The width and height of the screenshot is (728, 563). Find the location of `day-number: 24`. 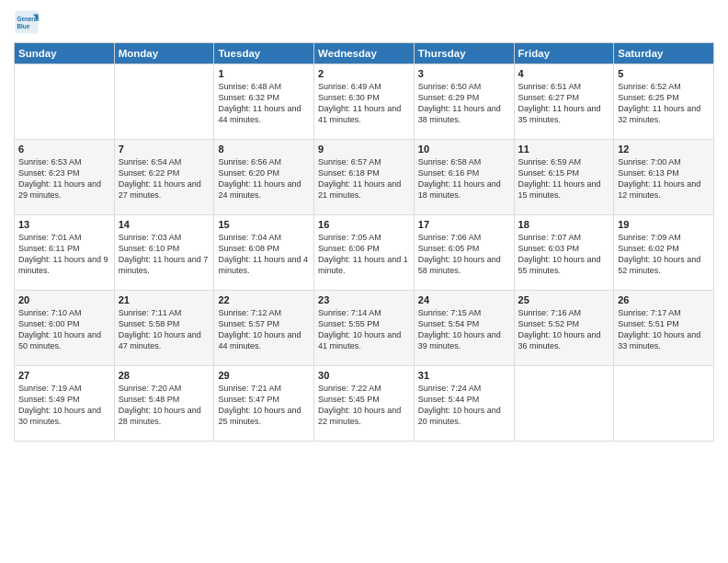

day-number: 24 is located at coordinates (464, 300).